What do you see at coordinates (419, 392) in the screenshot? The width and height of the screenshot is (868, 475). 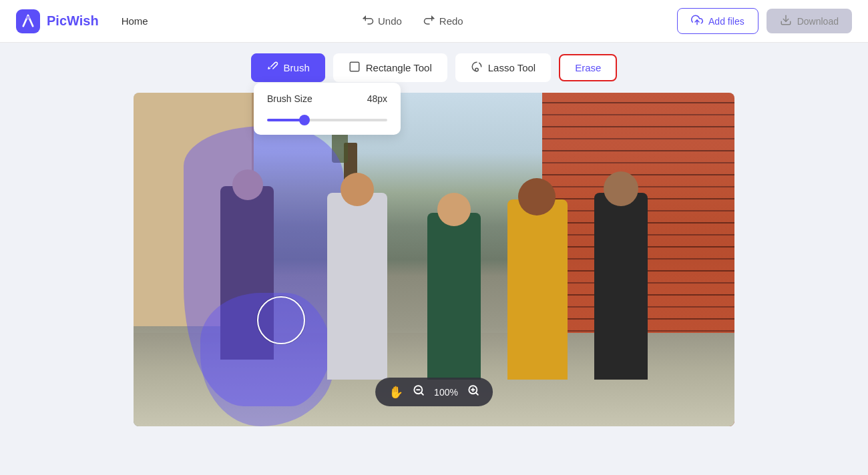 I see `zoom-out-icon` at bounding box center [419, 392].